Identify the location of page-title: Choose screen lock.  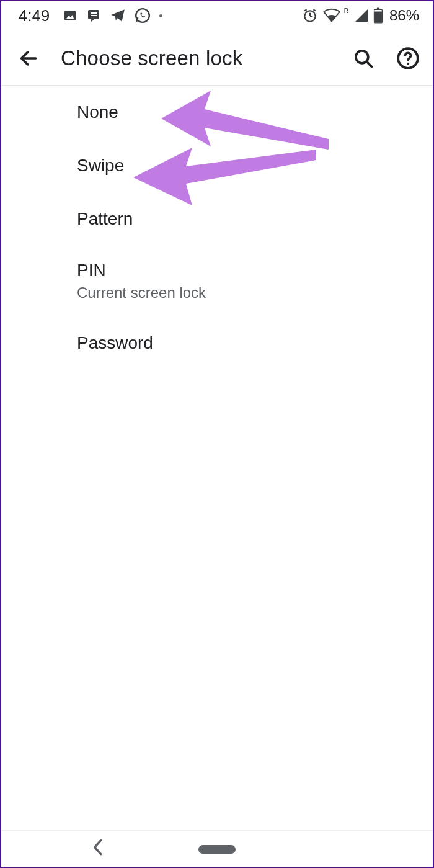
(196, 58).